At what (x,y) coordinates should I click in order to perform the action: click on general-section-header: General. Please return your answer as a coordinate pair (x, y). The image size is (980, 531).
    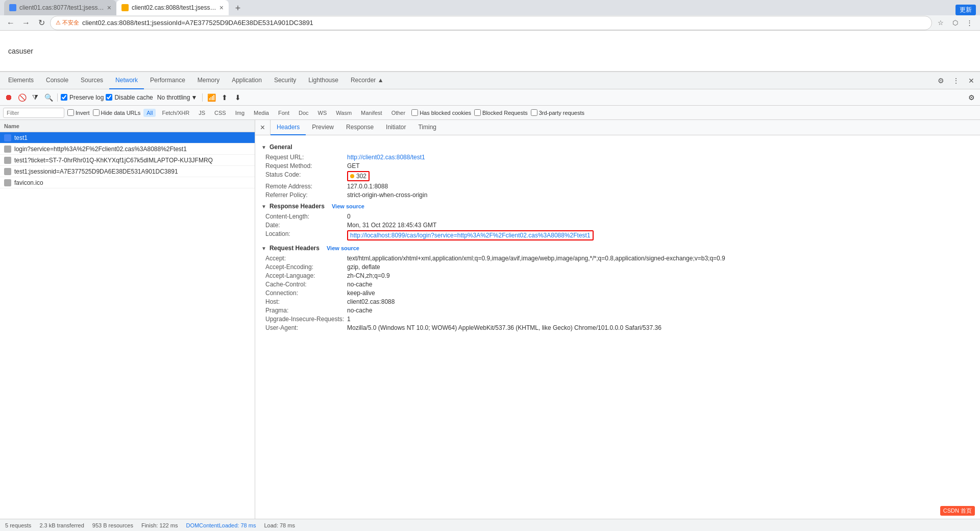
    Looking at the image, I should click on (618, 147).